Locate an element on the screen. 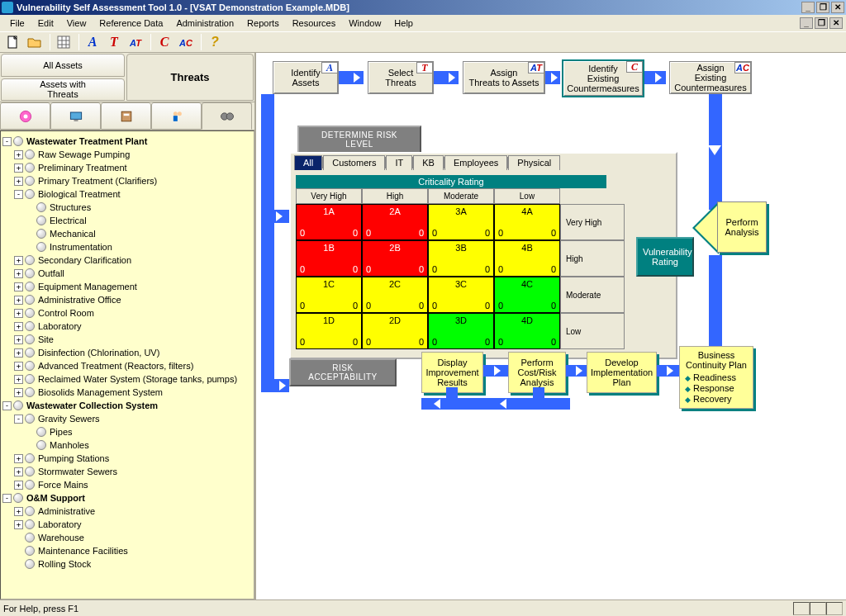 Image resolution: width=846 pixels, height=616 pixels. tree-node: Manholes is located at coordinates (139, 445).